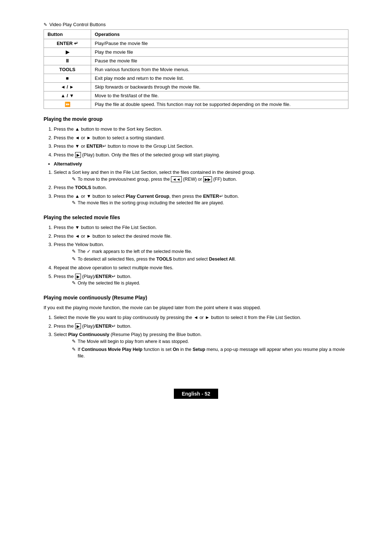  I want to click on list-item: Press the ◄ or ► button to select a sort…, so click(201, 138).